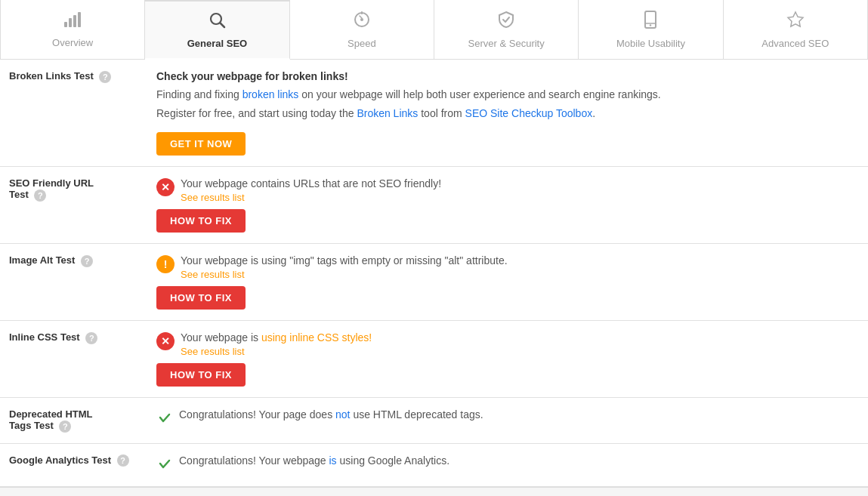 This screenshot has height=496, width=868. I want to click on google-analytics-row: Congratulations! Your webpage is using G…, so click(508, 465).